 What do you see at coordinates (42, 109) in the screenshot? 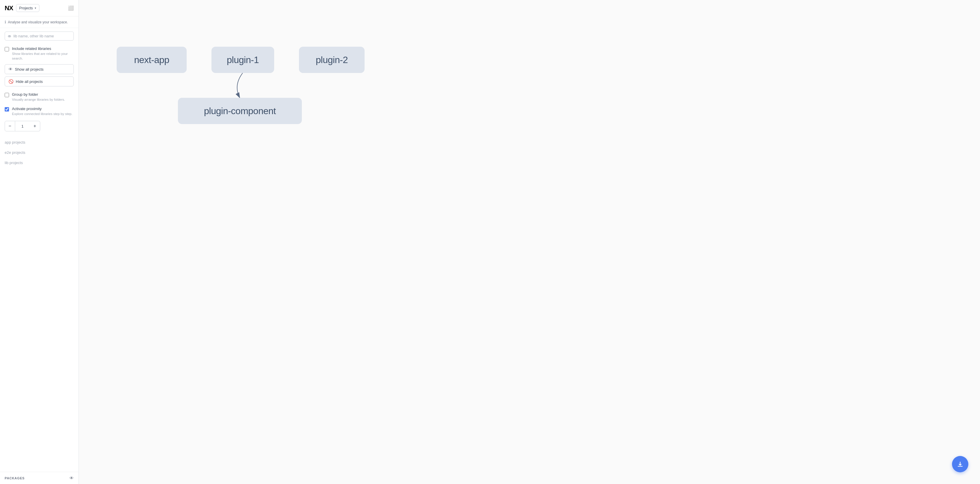
I see `activate-proximity-label: Activate proximity` at bounding box center [42, 109].